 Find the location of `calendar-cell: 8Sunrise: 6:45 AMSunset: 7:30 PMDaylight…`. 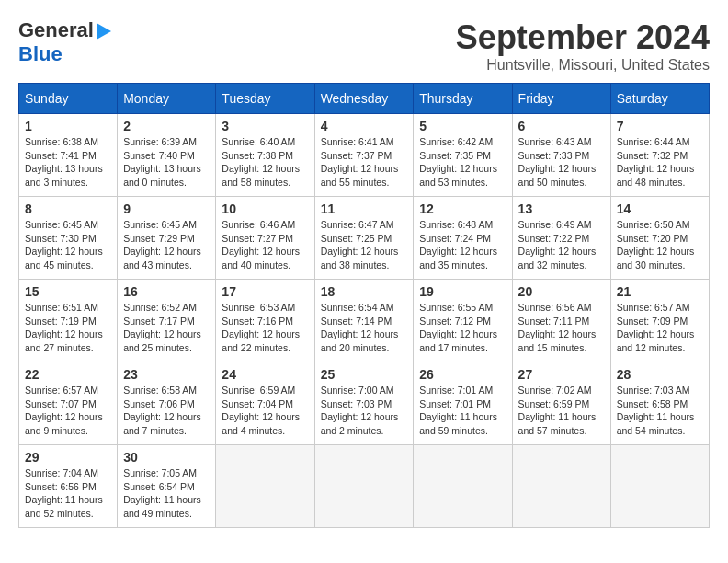

calendar-cell: 8Sunrise: 6:45 AMSunset: 7:30 PMDaylight… is located at coordinates (68, 238).